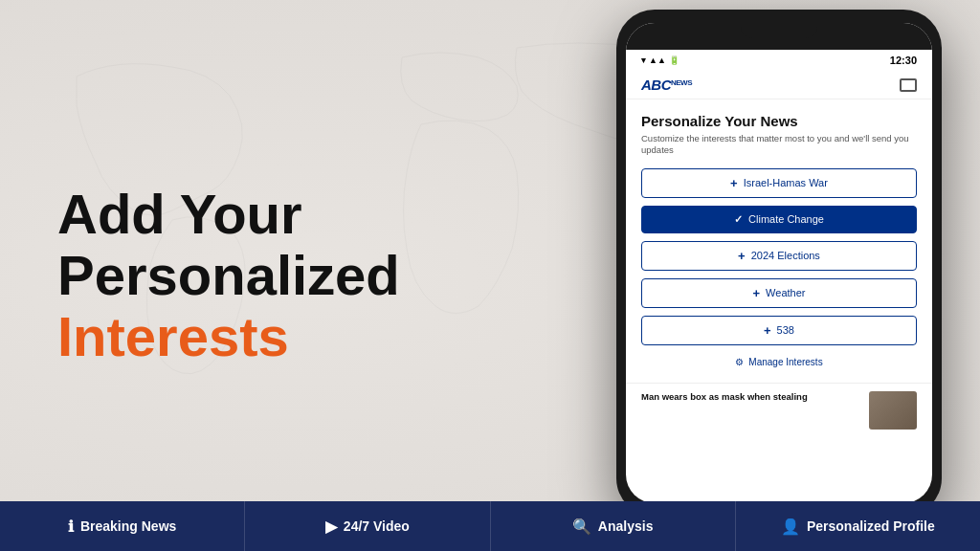 The image size is (980, 551). Describe the element at coordinates (779, 409) in the screenshot. I see `news-preview: Man wears box as mask when stealing` at that location.